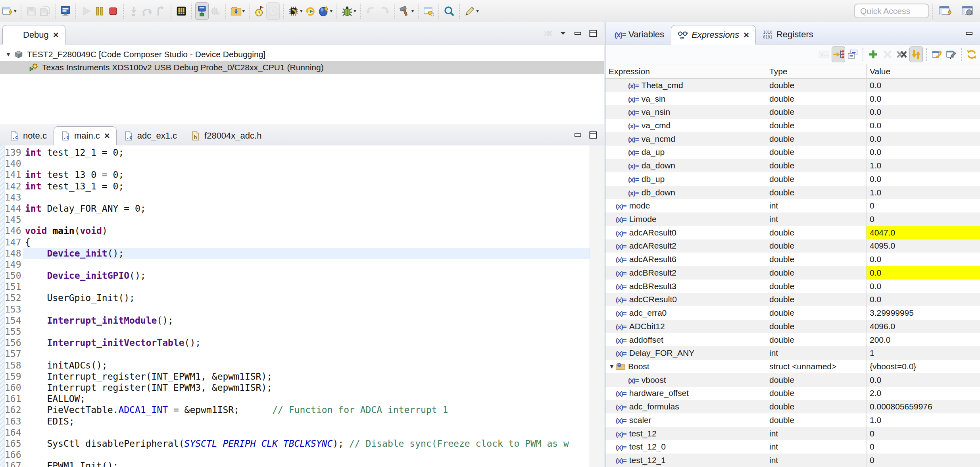  Describe the element at coordinates (306, 208) in the screenshot. I see `code-text: int Delay_FOR_ANY = 0;` at that location.